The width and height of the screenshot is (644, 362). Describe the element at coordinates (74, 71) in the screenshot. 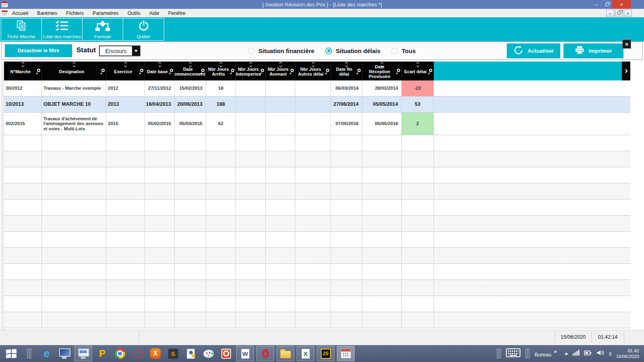

I see `hdr-designation: Designation` at that location.